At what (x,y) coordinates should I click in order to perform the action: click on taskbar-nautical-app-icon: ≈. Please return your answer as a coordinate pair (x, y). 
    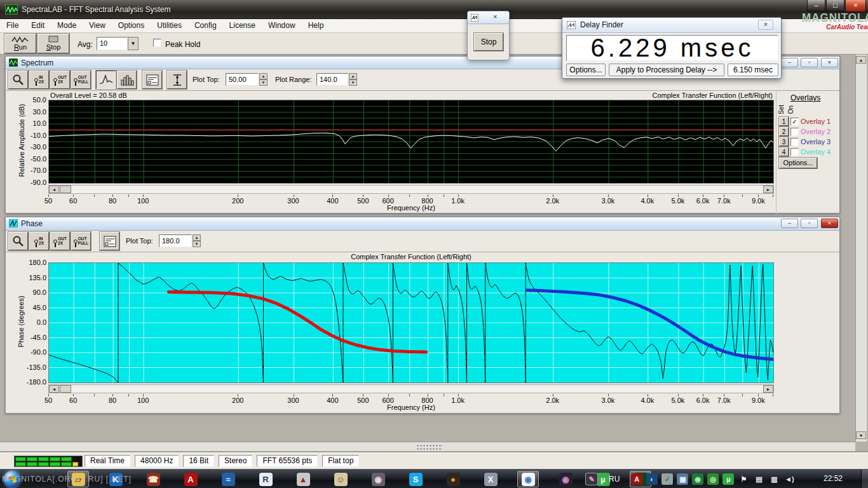
    Looking at the image, I should click on (228, 479).